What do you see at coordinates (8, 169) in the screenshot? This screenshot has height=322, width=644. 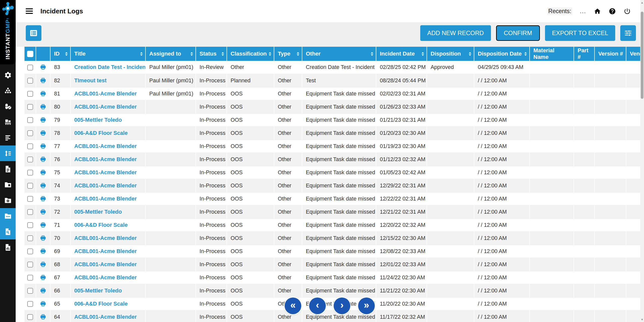 I see `sidebar-item-documents` at bounding box center [8, 169].